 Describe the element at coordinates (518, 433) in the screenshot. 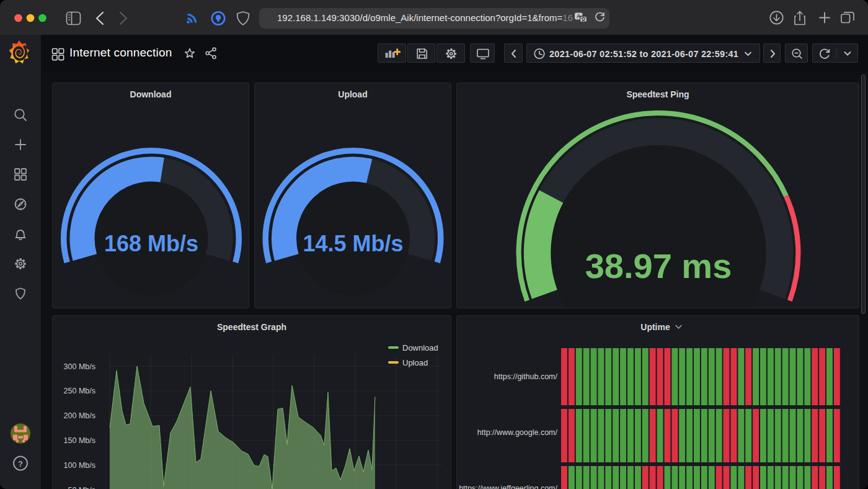

I see `svg-text: http://www.google.com/` at that location.